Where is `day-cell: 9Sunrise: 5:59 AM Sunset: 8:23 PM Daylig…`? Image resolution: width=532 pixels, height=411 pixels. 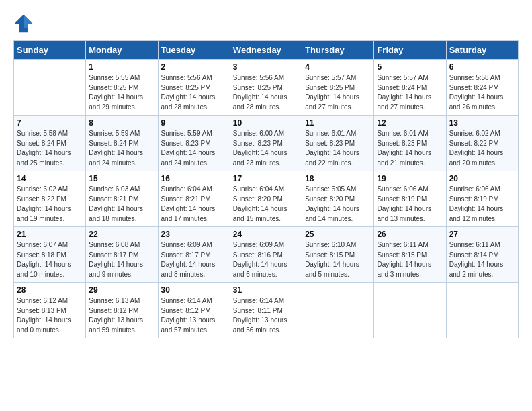
day-cell: 9Sunrise: 5:59 AM Sunset: 8:23 PM Daylig… is located at coordinates (193, 144).